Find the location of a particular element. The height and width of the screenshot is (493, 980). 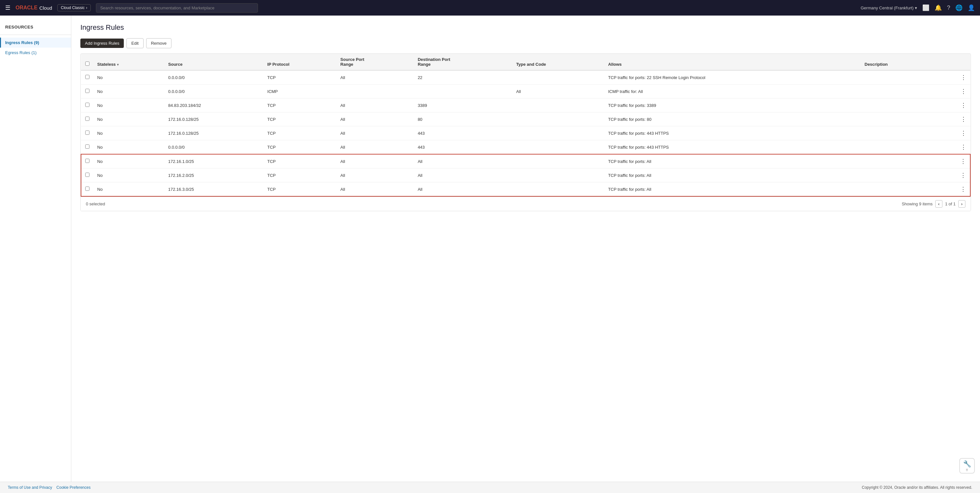

table-row: No0.0.0.0/0ICMPAllICMP traffic for: All … is located at coordinates (526, 91).